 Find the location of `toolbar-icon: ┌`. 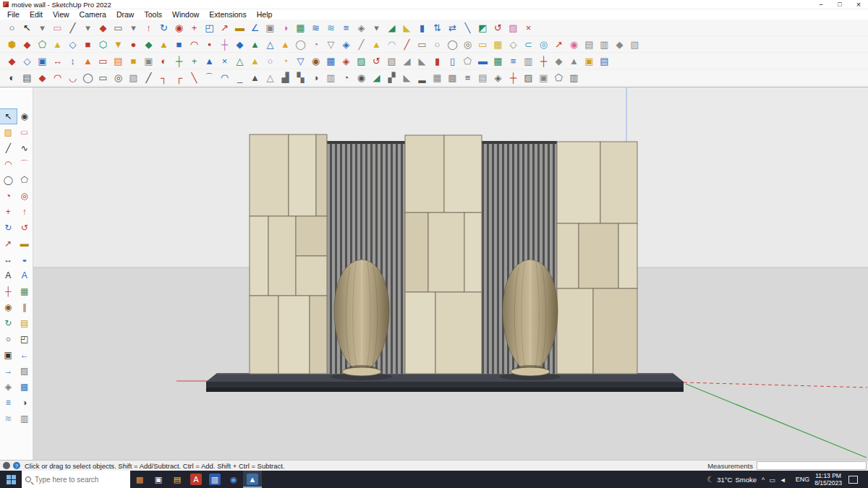

toolbar-icon: ┌ is located at coordinates (179, 77).